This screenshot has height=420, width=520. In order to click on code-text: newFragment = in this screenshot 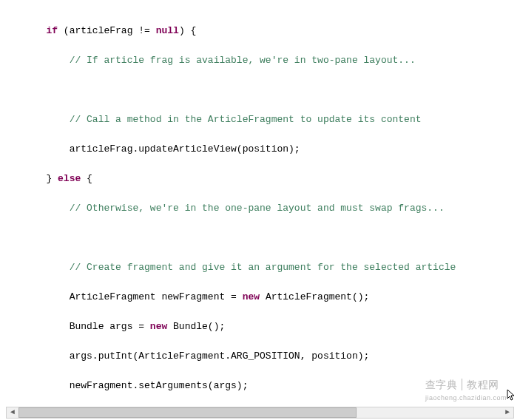, I will do `click(200, 297)`.